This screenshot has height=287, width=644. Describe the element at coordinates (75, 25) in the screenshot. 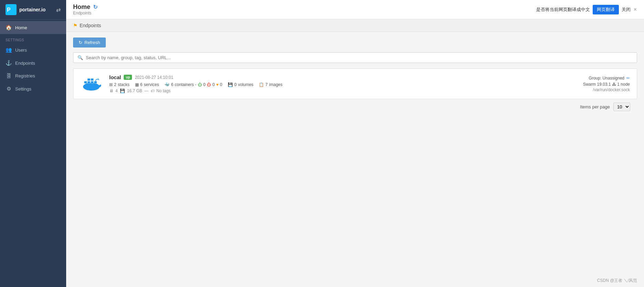

I see `endpoints-header-icon: ⚑` at that location.